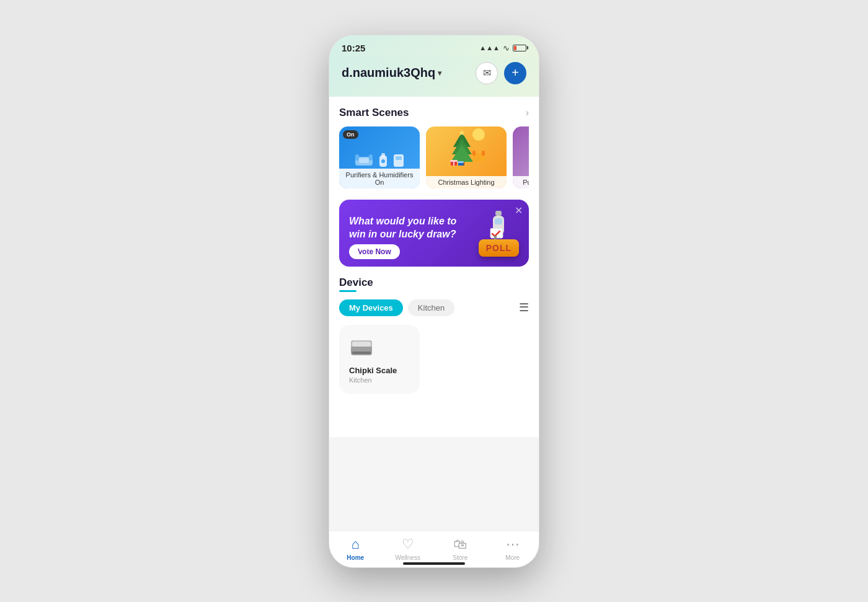 The height and width of the screenshot is (602, 868). What do you see at coordinates (434, 233) in the screenshot?
I see `lucky-draw-banner: What would you like to win in our lucky …` at bounding box center [434, 233].